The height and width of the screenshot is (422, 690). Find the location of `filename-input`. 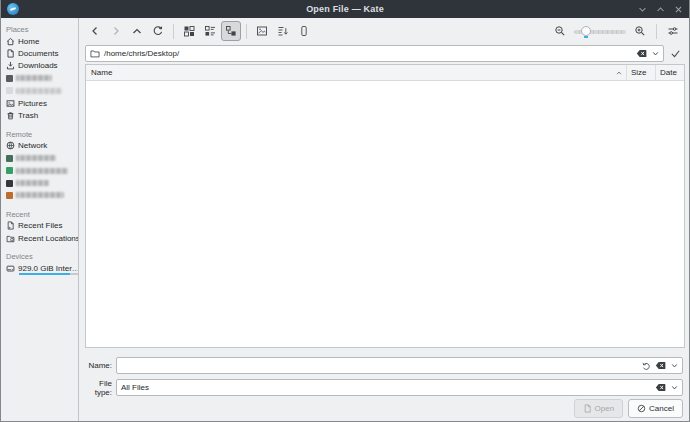

filename-input is located at coordinates (379, 366).